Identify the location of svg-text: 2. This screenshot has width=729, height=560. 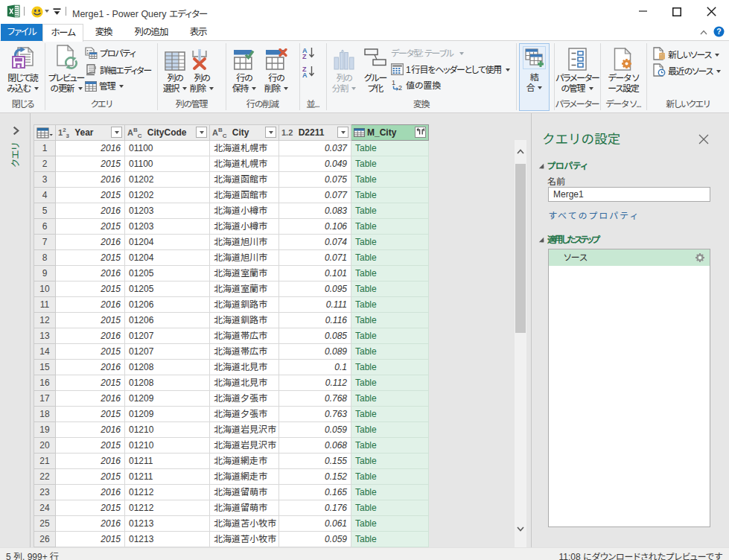
(401, 88).